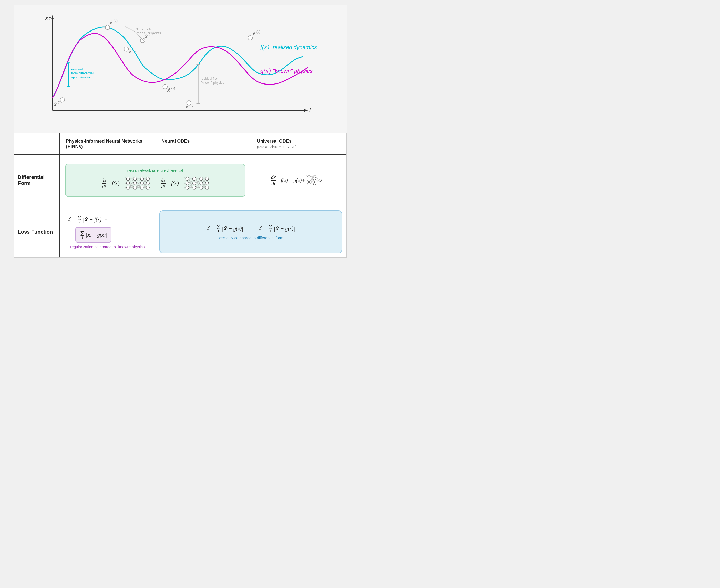 The width and height of the screenshot is (720, 588). Describe the element at coordinates (94, 235) in the screenshot. I see `pinns-regularization-formula: Σi |x̂ᵢ − g(x)|` at that location.